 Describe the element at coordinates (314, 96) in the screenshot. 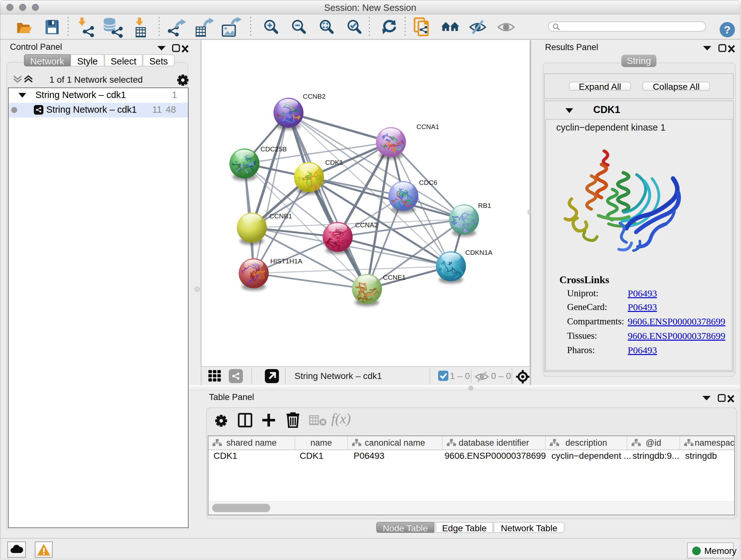

I see `svg-text: CCNB2` at that location.